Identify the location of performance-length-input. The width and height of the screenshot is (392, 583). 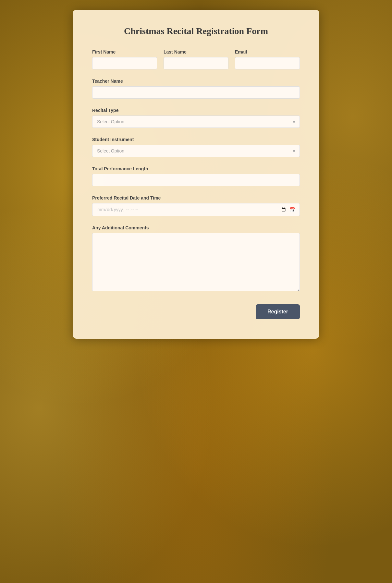
(196, 180).